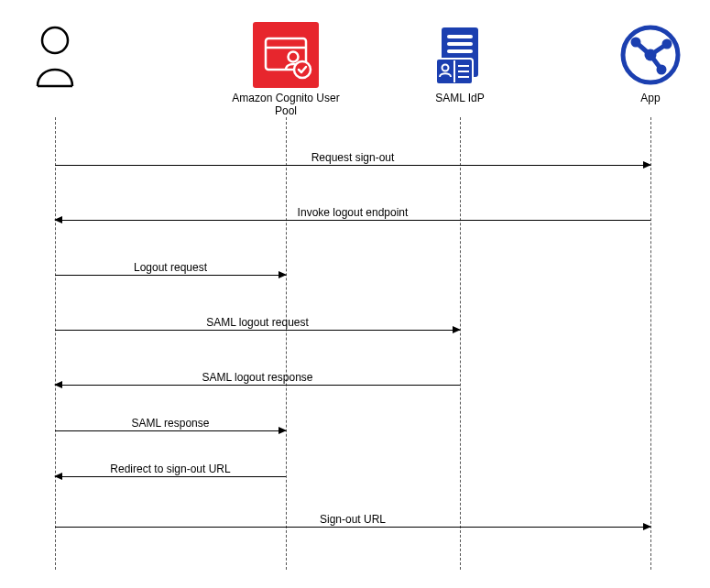  I want to click on actor-app: App, so click(650, 63).